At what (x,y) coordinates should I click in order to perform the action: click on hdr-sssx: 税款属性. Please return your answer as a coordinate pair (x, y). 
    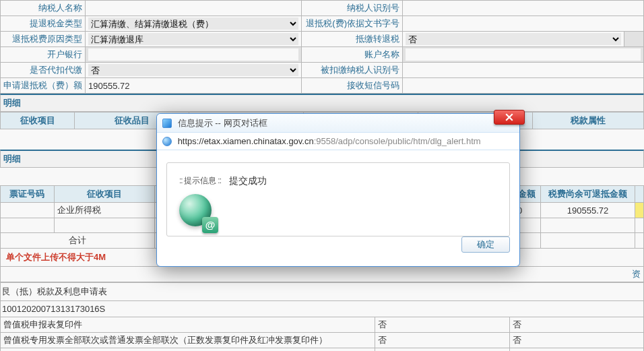
    Looking at the image, I should click on (589, 121).